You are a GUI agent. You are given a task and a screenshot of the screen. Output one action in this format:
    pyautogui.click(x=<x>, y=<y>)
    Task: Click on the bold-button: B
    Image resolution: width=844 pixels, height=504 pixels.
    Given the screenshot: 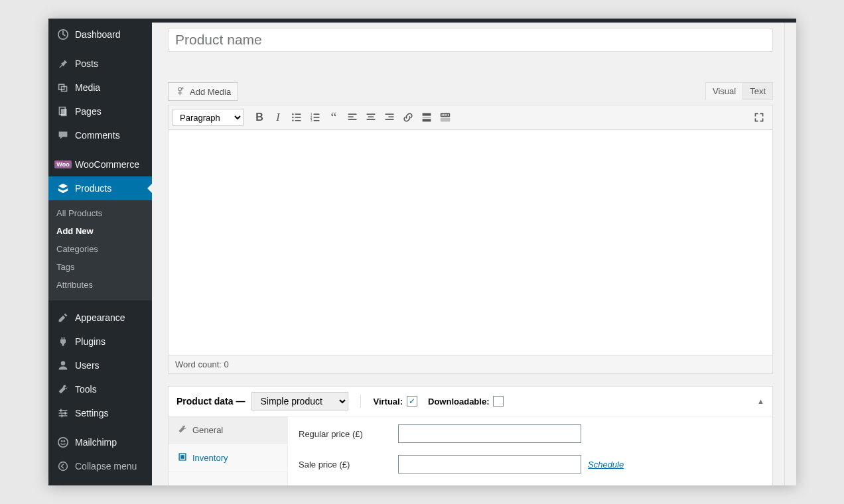 What is the action you would take?
    pyautogui.click(x=259, y=117)
    